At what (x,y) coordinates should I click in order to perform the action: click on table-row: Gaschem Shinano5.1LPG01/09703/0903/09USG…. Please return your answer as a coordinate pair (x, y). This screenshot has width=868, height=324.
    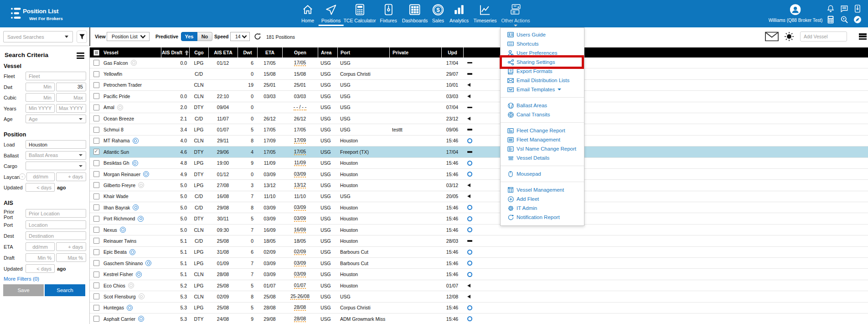
    Looking at the image, I should click on (479, 263).